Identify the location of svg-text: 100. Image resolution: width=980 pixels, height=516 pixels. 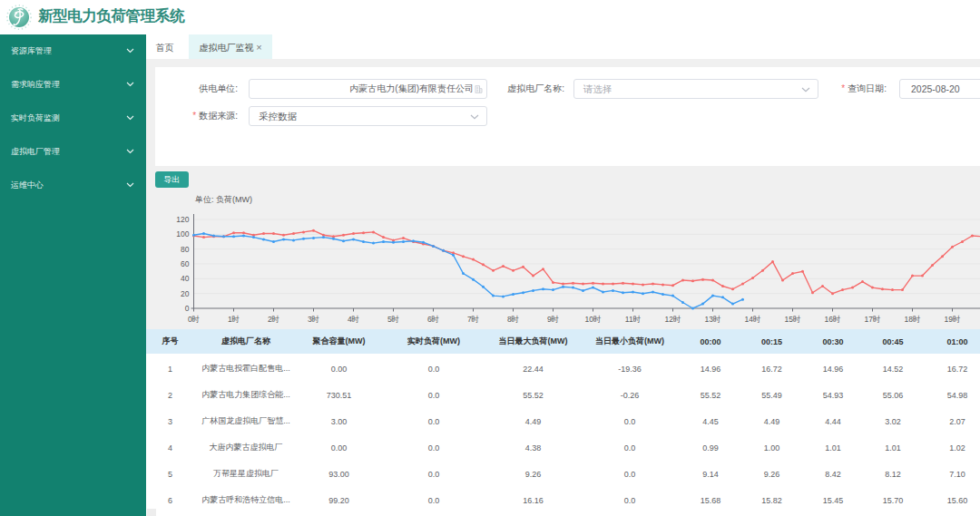
(182, 234).